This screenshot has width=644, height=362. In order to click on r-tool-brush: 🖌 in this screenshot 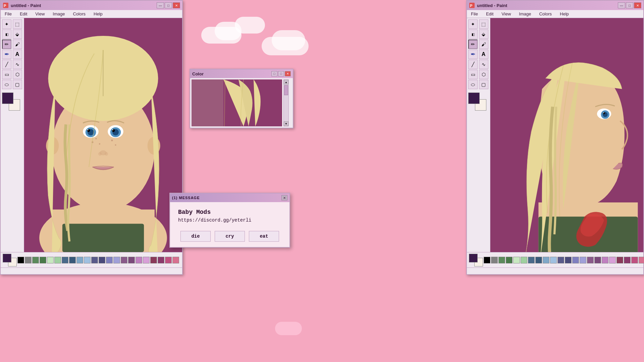, I will do `click(484, 44)`.